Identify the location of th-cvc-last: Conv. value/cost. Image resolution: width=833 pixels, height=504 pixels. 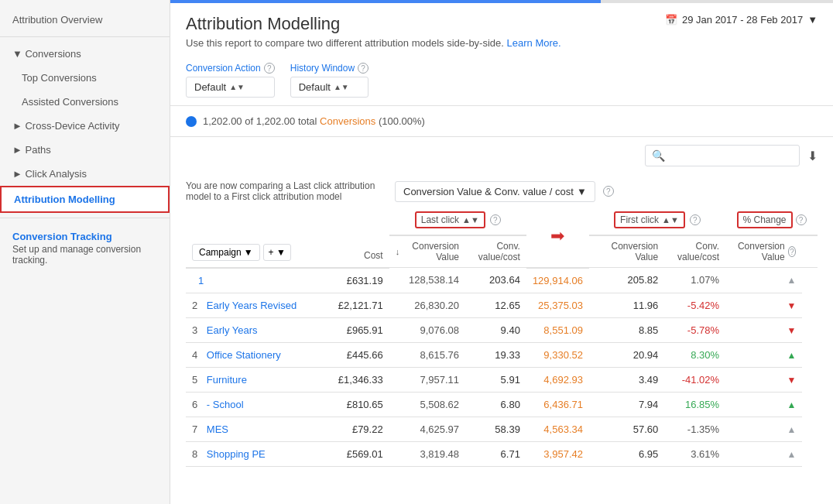
(495, 252).